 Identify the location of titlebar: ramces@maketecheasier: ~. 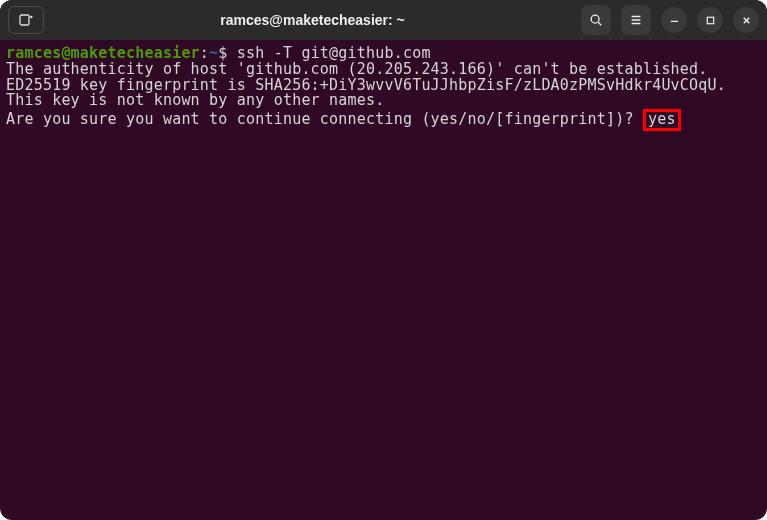
(384, 20).